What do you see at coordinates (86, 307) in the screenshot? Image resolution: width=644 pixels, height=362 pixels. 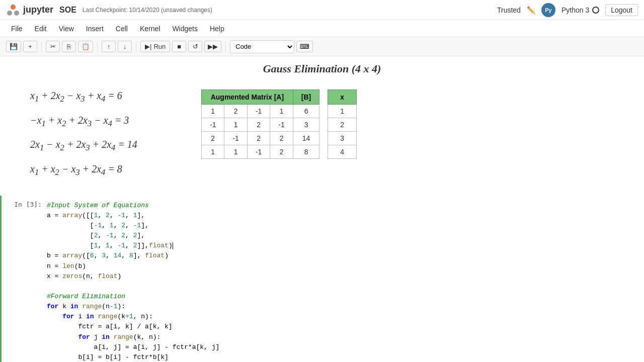 I see `code-line-9: for k in range(n-1):` at bounding box center [86, 307].